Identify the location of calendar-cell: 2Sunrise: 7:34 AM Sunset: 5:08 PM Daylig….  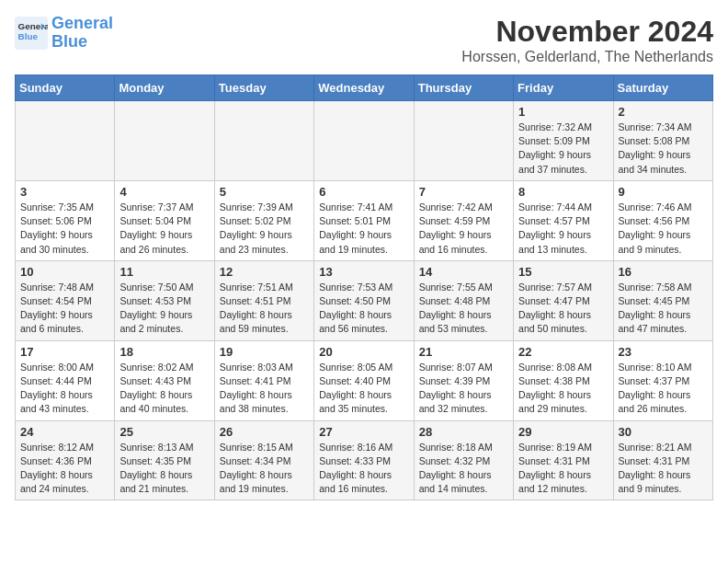
(663, 142).